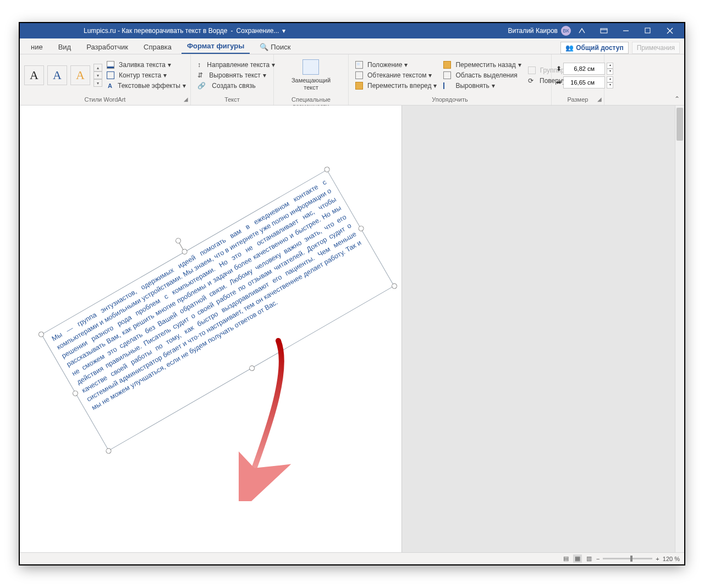  I want to click on group-icon, so click(532, 70).